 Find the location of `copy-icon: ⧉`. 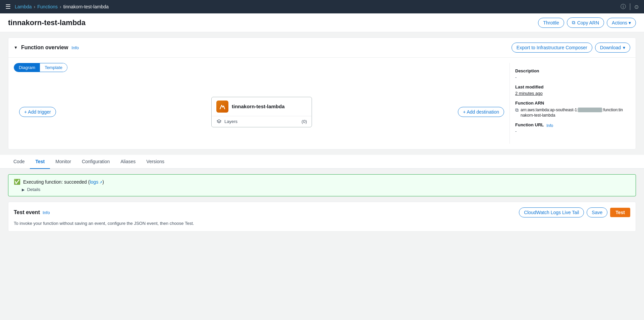

copy-icon: ⧉ is located at coordinates (574, 23).